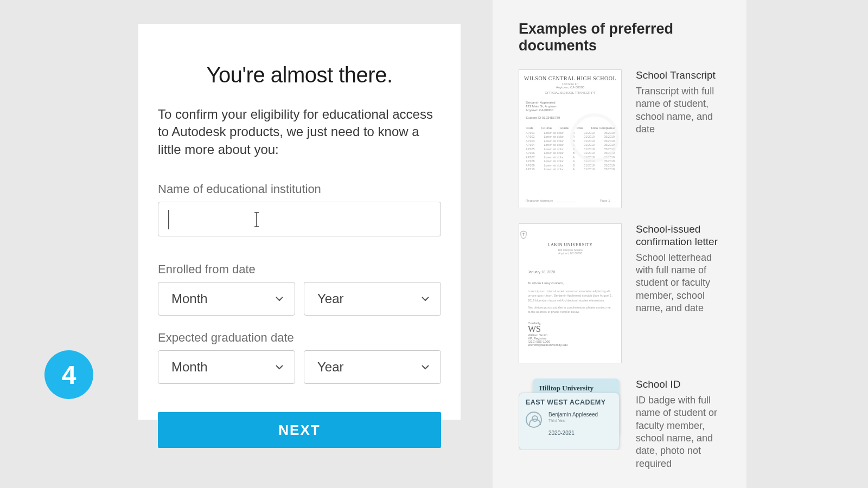 This screenshot has width=868, height=488. What do you see at coordinates (227, 367) in the screenshot?
I see `graduation-month-select: Month` at bounding box center [227, 367].